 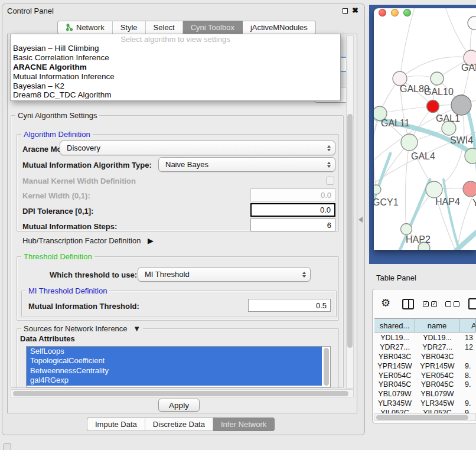 I want to click on data-attributes-list: SelfLoops TopologicalCoefficient Between…, so click(x=178, y=367).